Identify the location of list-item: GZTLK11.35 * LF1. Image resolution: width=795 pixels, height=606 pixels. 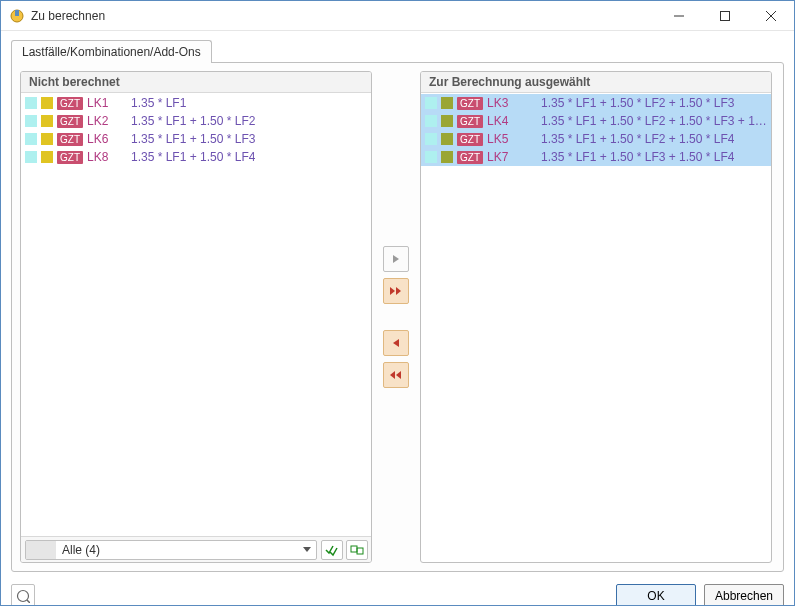
(196, 103).